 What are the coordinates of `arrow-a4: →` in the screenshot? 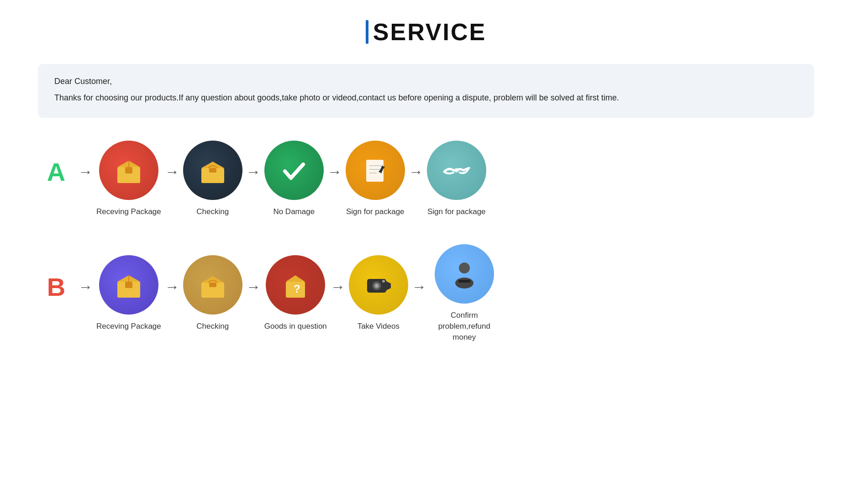 It's located at (416, 172).